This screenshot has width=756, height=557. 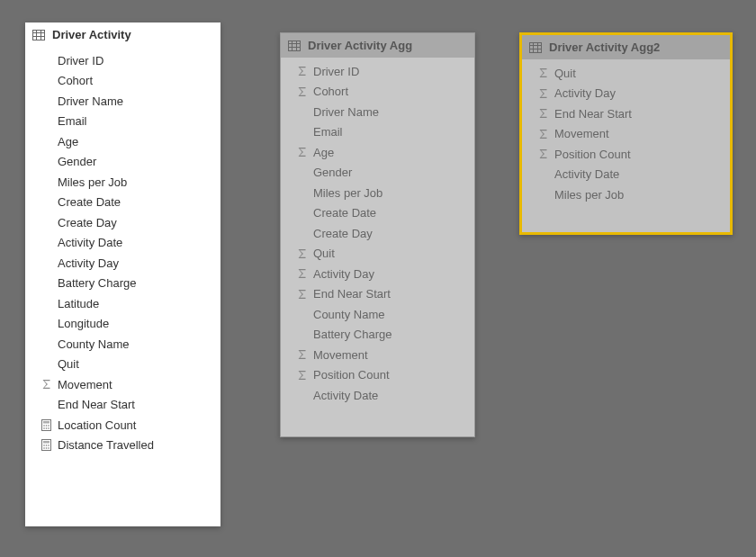 I want to click on table-header: Driver Activity, so click(x=122, y=34).